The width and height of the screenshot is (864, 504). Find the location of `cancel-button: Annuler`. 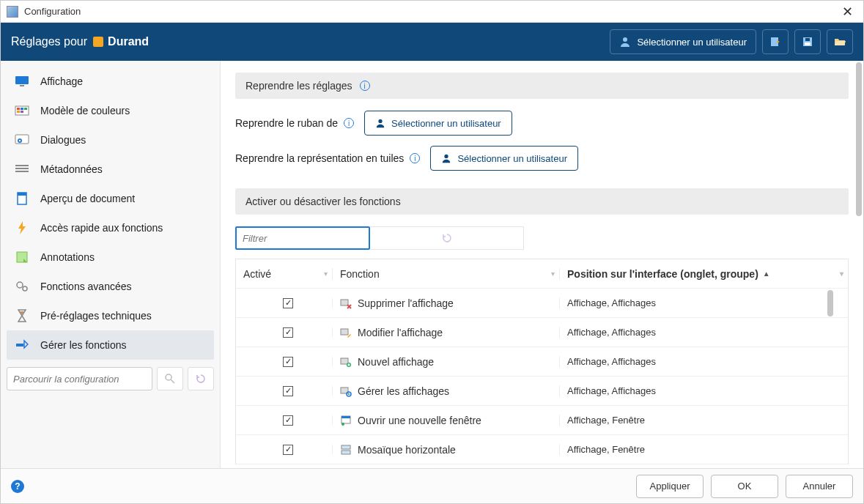

cancel-button: Annuler is located at coordinates (819, 486).